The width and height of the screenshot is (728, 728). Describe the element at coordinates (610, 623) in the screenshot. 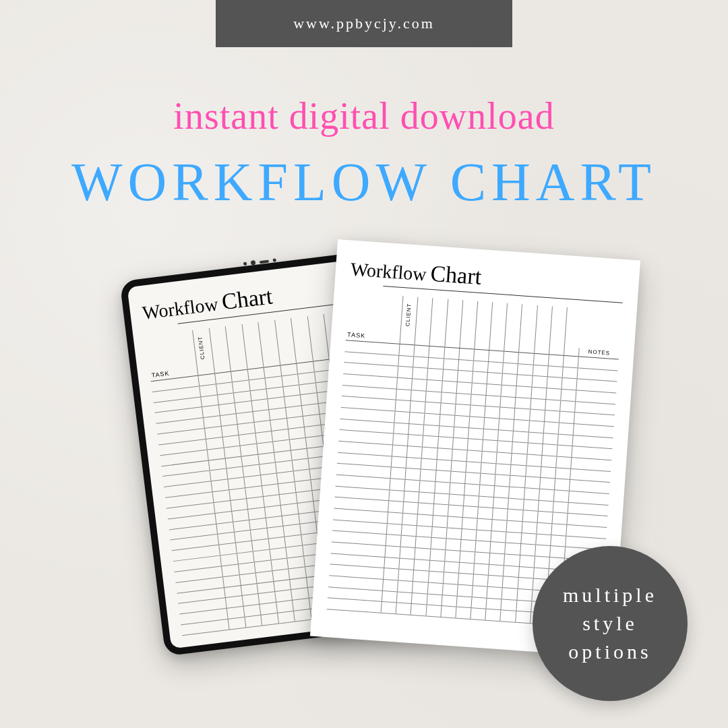

I see `badge-line2: style` at that location.